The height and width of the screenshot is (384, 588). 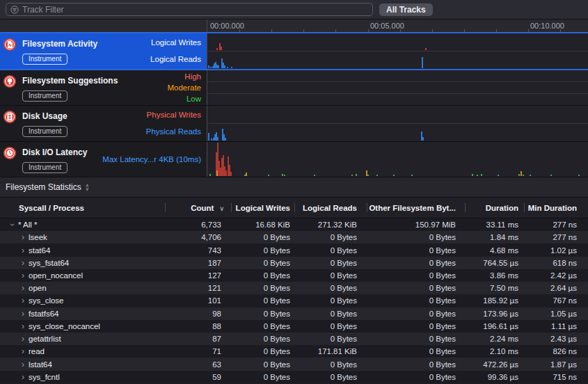 I want to click on table-row-open-nocancel: ›open_nocancel1270 Bytes0 Bytes0 Bytes3.…, so click(x=294, y=275).